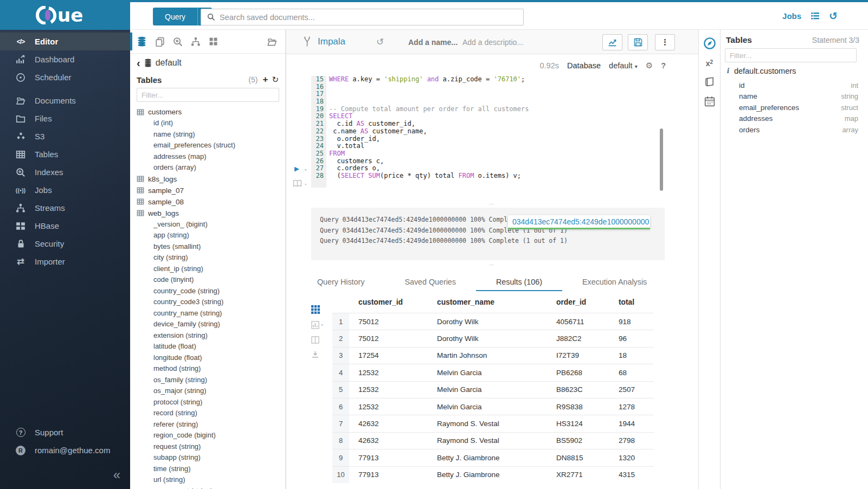 This screenshot has height=489, width=868. Describe the element at coordinates (332, 42) in the screenshot. I see `engine-name: Impala` at that location.